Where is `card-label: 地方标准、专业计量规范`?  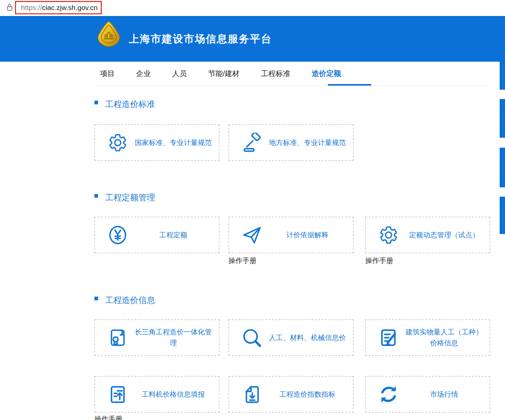
card-label: 地方标准、专业计量规范 is located at coordinates (308, 143).